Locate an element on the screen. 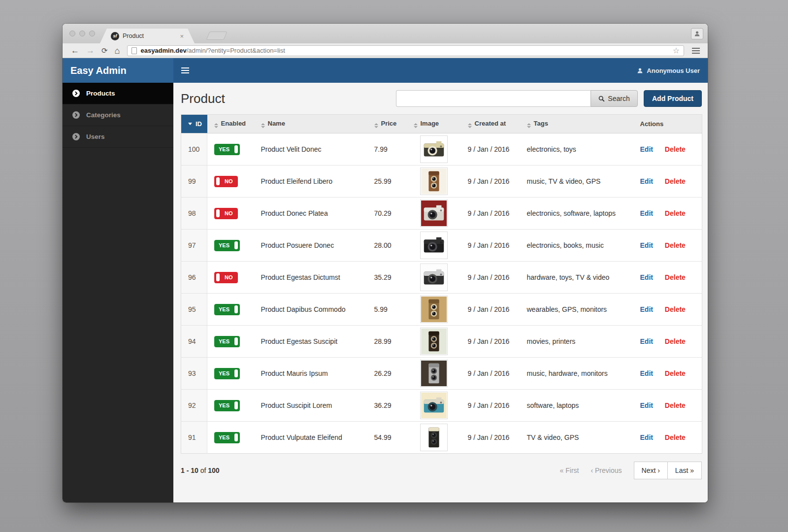 This screenshot has height=532, width=788. product-name: Product Egestas Dictumst is located at coordinates (311, 278).